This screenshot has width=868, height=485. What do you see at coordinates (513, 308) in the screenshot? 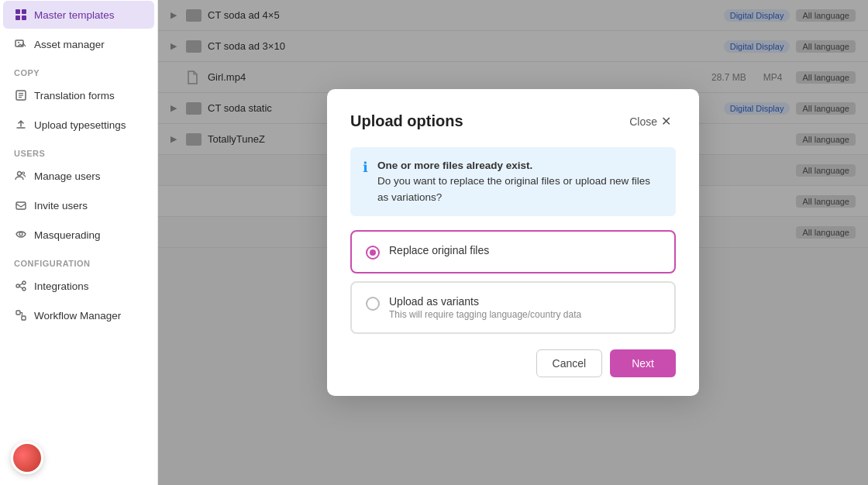
I see `upload-variants-option: Upload as variants This will require tag…` at bounding box center [513, 308].